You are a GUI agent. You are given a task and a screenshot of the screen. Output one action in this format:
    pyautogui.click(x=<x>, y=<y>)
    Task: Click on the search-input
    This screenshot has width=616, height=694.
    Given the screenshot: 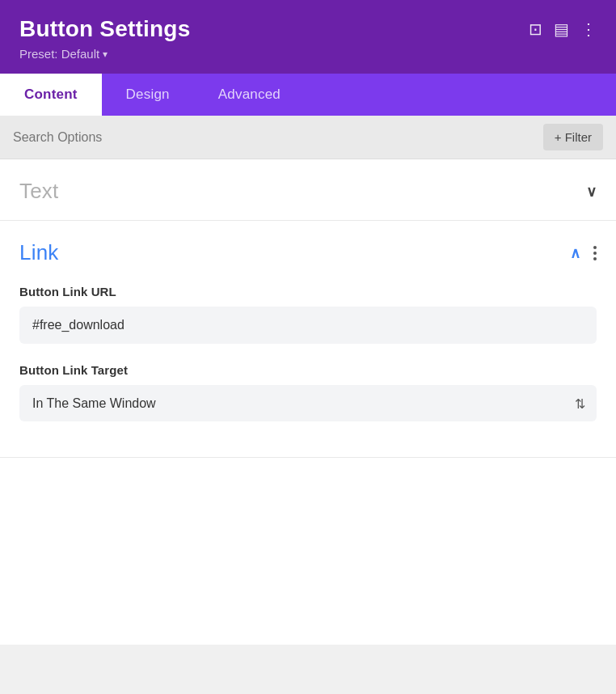 What is the action you would take?
    pyautogui.click(x=278, y=138)
    